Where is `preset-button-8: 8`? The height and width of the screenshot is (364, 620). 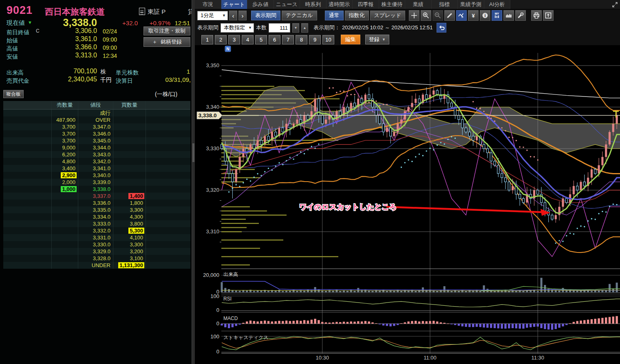 preset-button-8: 8 is located at coordinates (302, 40).